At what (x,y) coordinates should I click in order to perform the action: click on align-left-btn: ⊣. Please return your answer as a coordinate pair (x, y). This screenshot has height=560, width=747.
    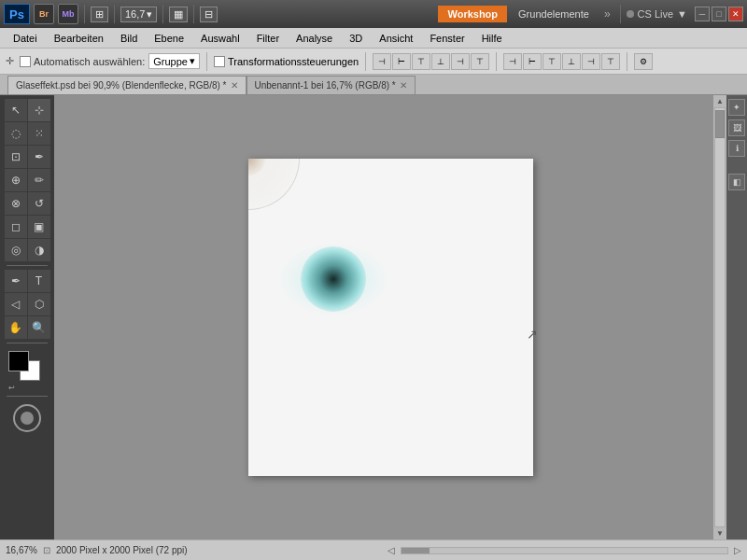
    Looking at the image, I should click on (382, 62).